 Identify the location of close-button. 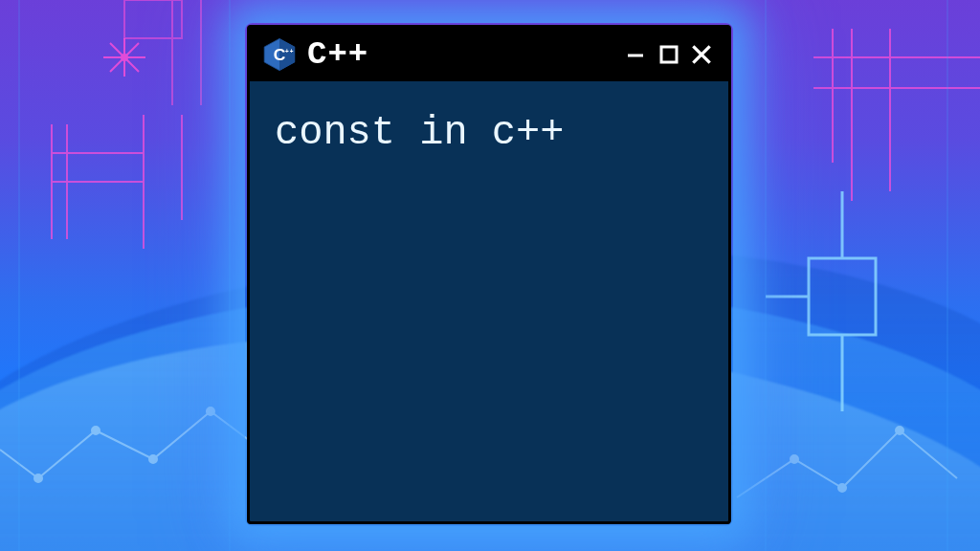
(702, 55).